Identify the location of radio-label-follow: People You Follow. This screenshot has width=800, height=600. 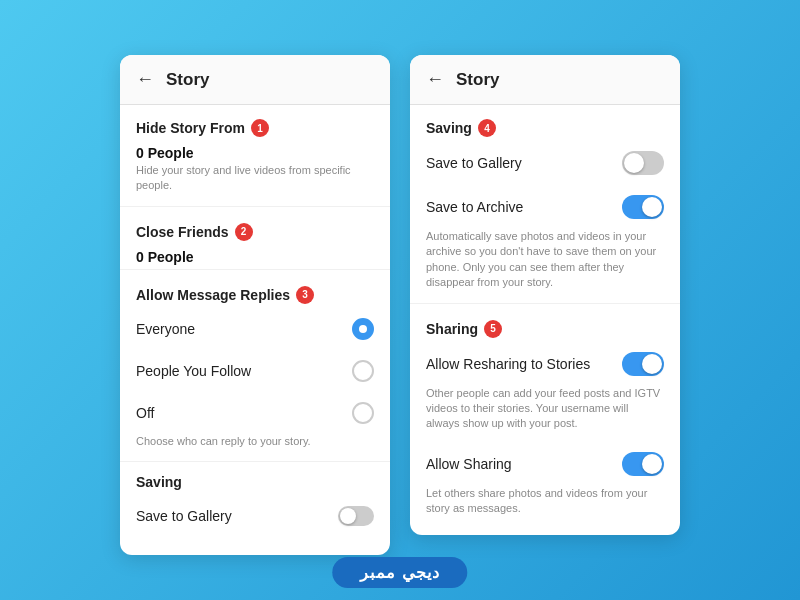
(194, 371).